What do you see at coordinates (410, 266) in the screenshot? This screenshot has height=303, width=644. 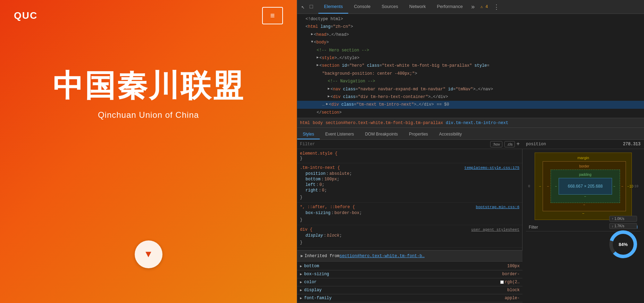 I see `computed-prop-bottom: ▶ bottom 100px` at bounding box center [410, 266].